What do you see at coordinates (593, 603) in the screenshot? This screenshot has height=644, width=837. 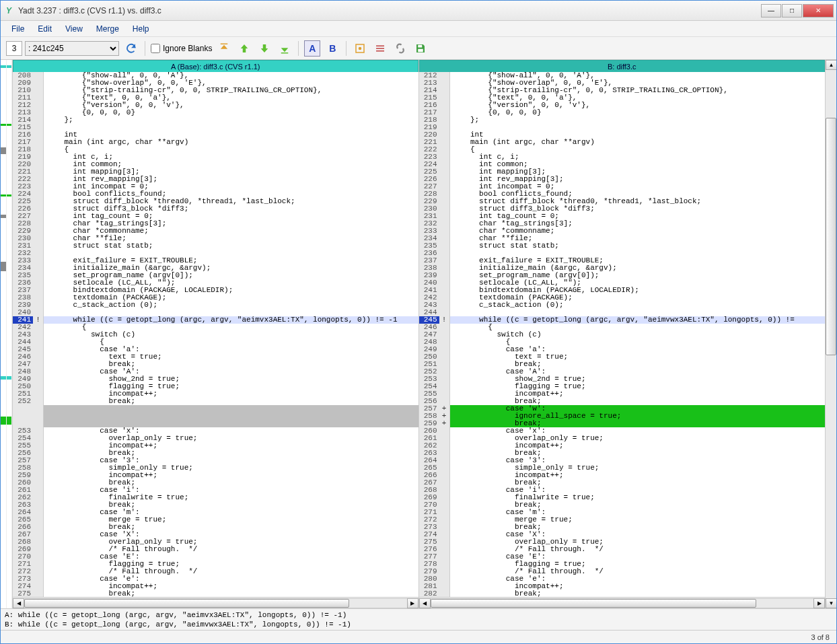 I see `scroll-thumb-b` at bounding box center [593, 603].